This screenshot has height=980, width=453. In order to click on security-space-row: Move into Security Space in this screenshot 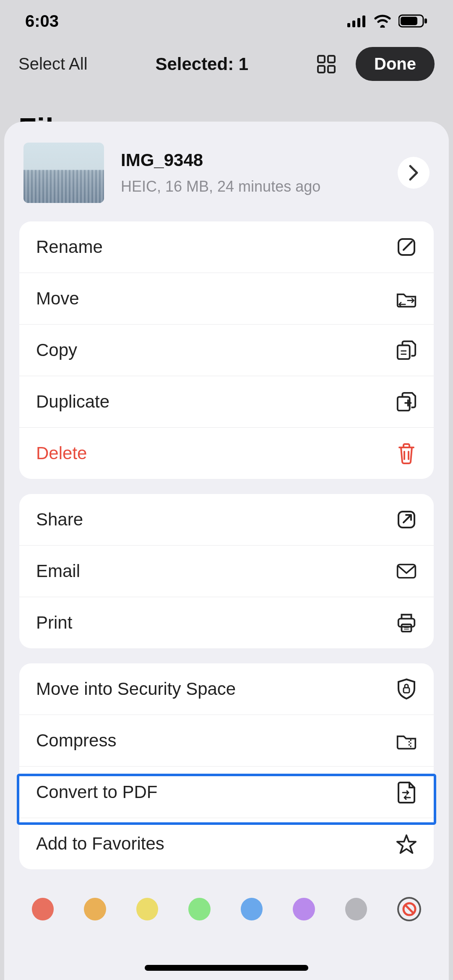, I will do `click(226, 689)`.